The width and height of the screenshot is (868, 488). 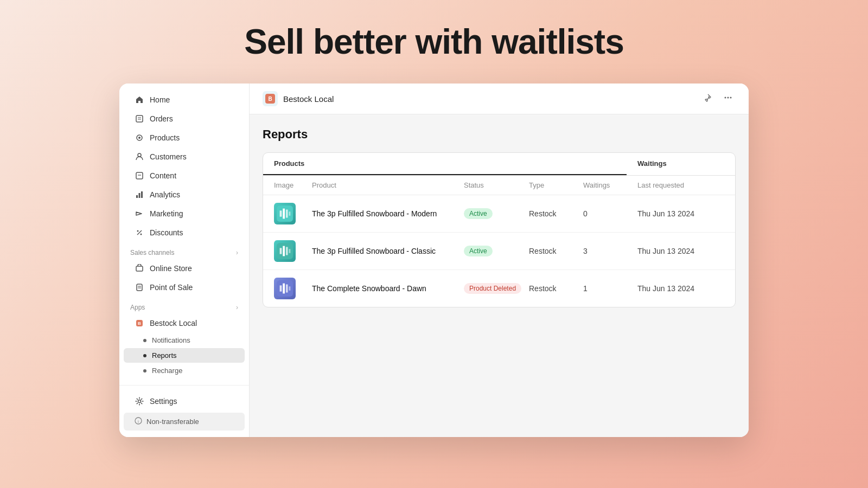 I want to click on table-row: The Complete Snowboard - Dawn Product De…, so click(x=499, y=288).